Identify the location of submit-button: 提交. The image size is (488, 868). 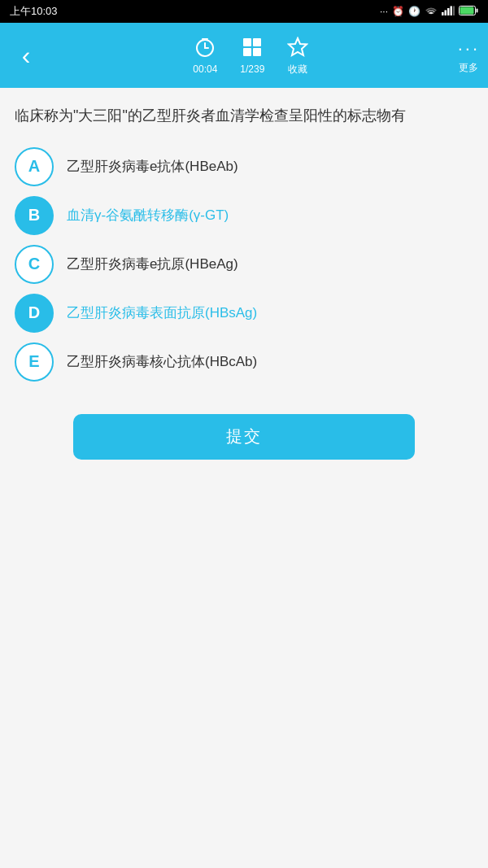
(244, 437).